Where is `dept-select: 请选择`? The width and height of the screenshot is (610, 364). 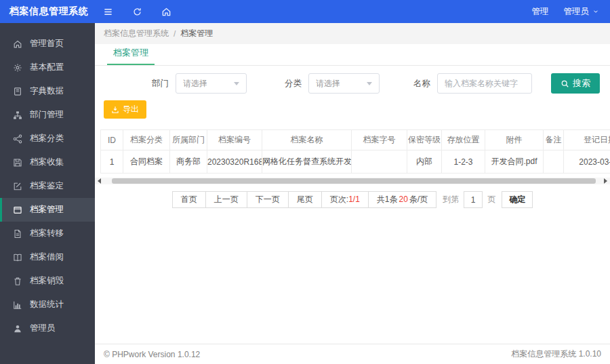
dept-select: 请选择 is located at coordinates (211, 83).